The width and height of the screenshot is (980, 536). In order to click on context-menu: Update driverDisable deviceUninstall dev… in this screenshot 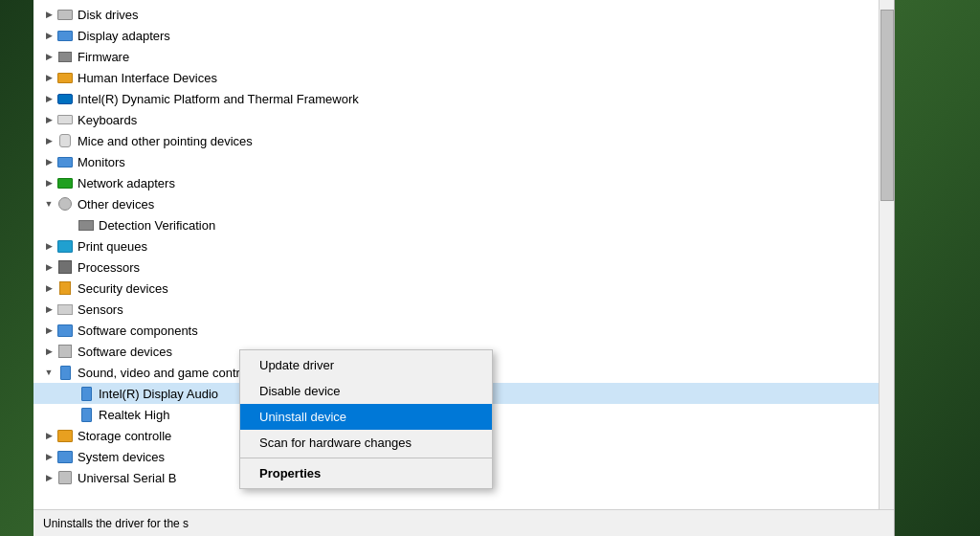, I will do `click(366, 419)`.